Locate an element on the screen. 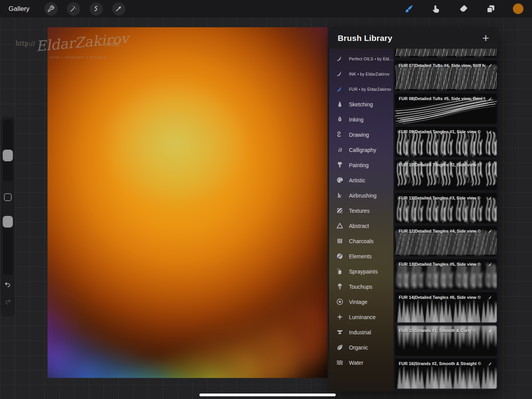 This screenshot has height=399, width=532. category-item: Sketching is located at coordinates (361, 104).